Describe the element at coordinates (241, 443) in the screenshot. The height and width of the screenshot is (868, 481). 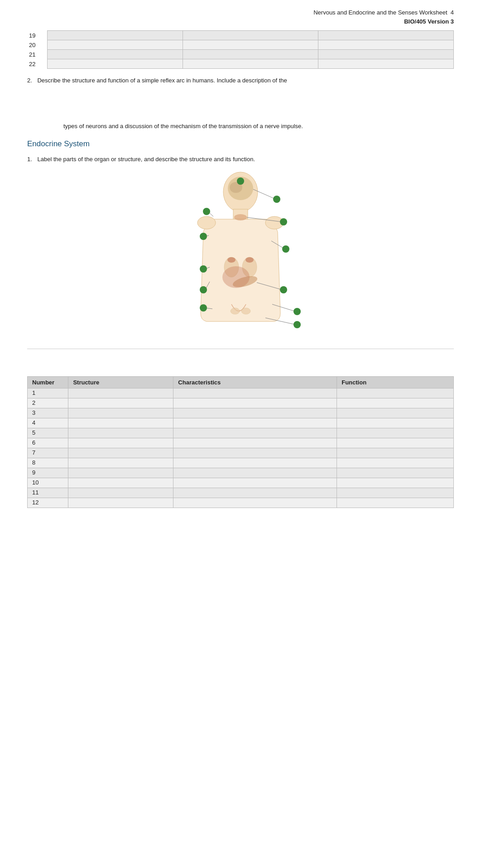
I see `table-row: 6` at that location.